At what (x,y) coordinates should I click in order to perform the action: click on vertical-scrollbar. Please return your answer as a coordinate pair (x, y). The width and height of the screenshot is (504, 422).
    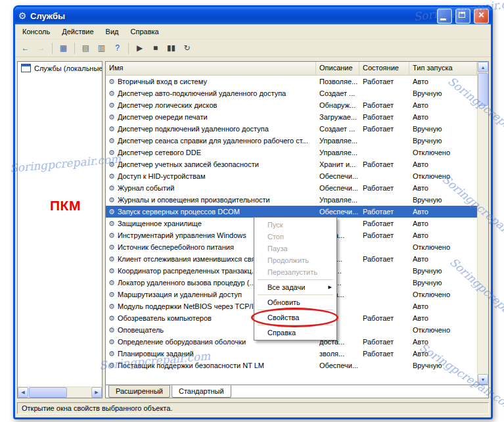
    Looking at the image, I should click on (482, 223).